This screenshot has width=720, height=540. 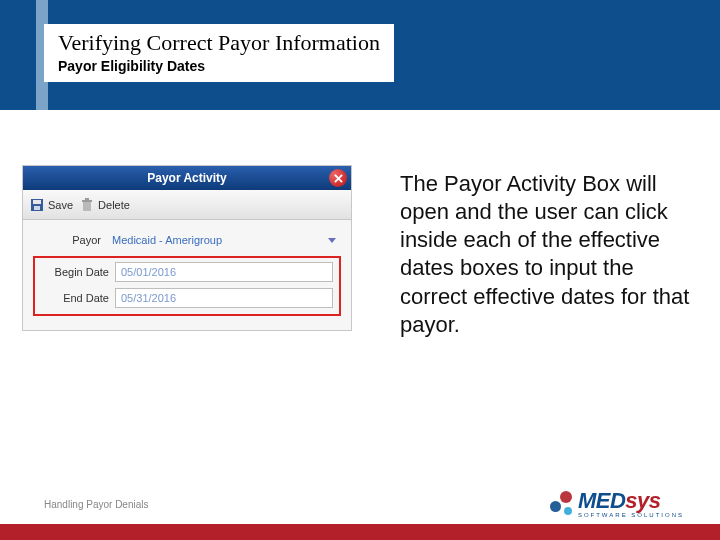 What do you see at coordinates (338, 178) in the screenshot?
I see `close-icon` at bounding box center [338, 178].